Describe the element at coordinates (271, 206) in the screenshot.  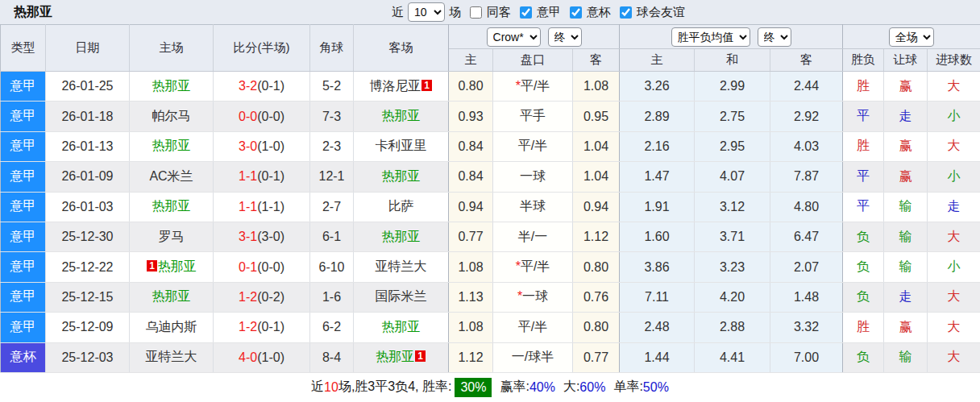
I see `half-time-score: (1-1)` at that location.